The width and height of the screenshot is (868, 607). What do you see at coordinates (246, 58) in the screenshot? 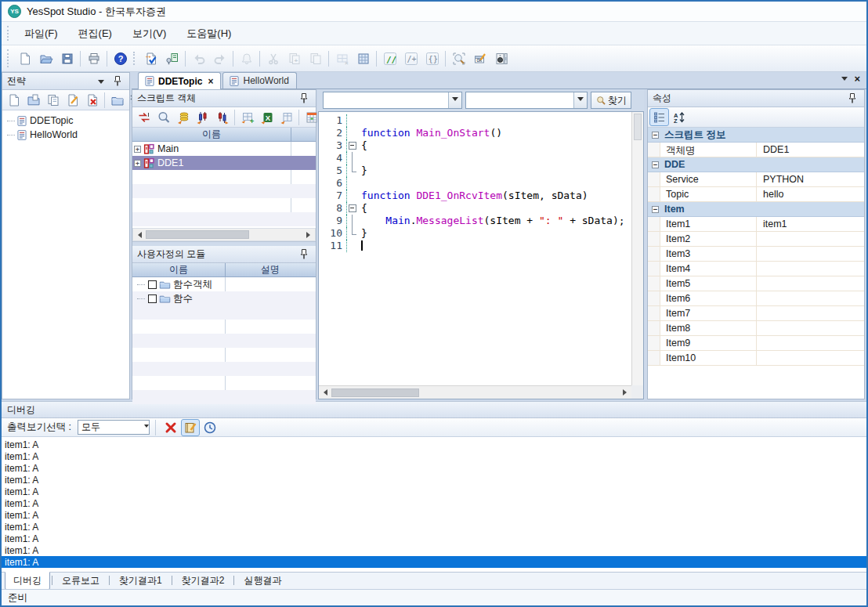
I see `alert-bell-button` at bounding box center [246, 58].